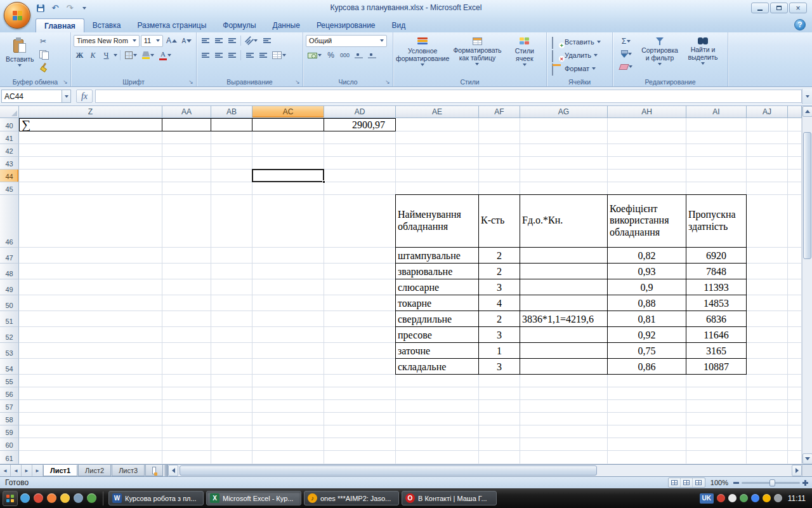 Image resolution: width=812 pixels, height=508 pixels. What do you see at coordinates (288, 457) in the screenshot?
I see `cell-AC61` at bounding box center [288, 457].